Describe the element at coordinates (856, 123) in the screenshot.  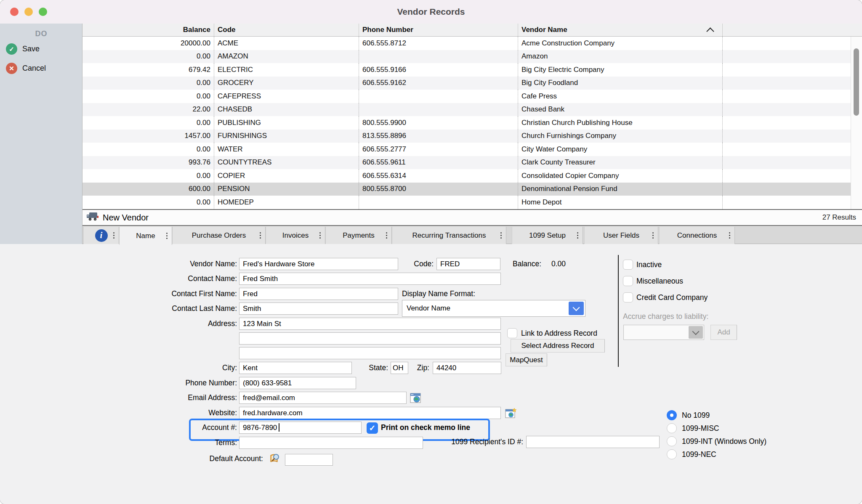
I see `table-scrollbar` at that location.